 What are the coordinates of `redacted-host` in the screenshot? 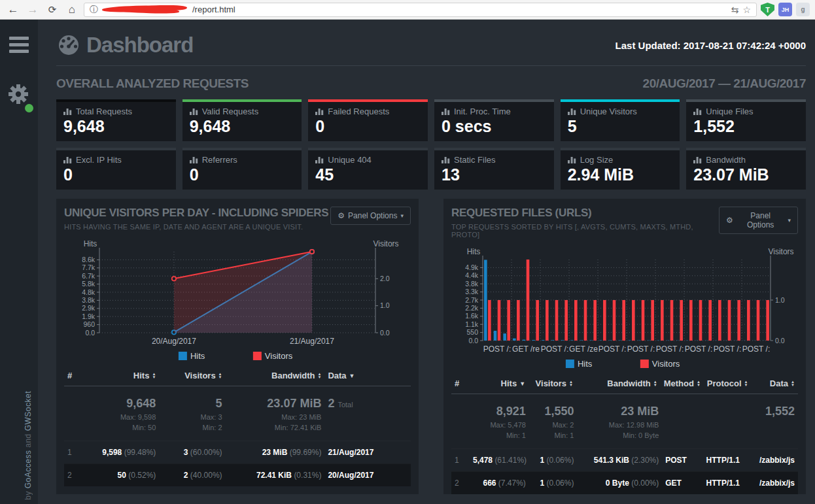 It's located at (145, 9).